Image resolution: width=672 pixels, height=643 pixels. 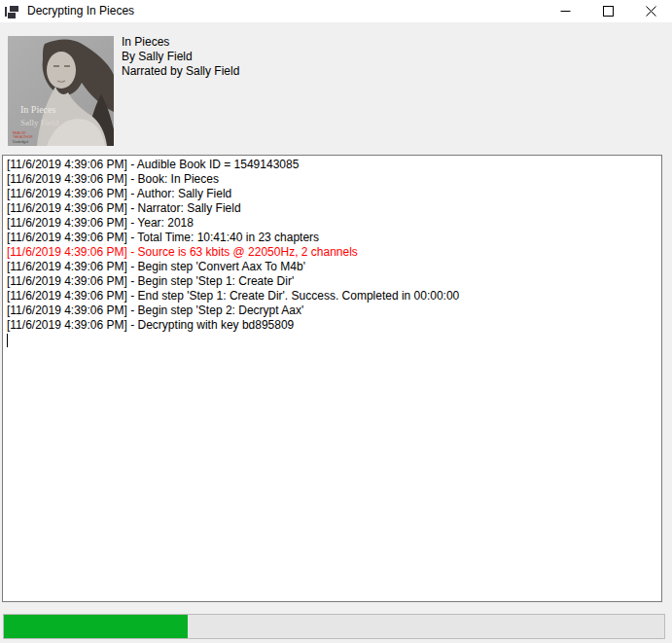 I want to click on log-line: [11/6/2019 4:39:06 PM] - Author: Sally F…, so click(x=333, y=195).